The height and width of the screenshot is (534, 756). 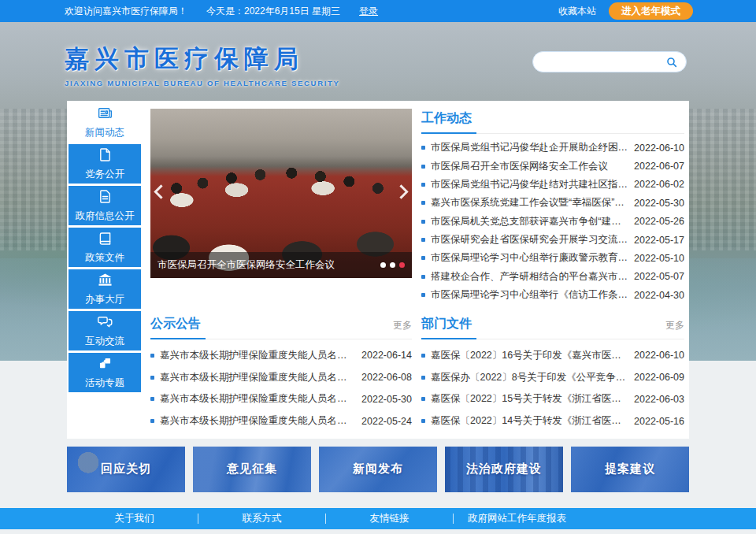 I want to click on news-item: 市医保局理论学习中心组举行廉政警示教育专题学习...2022-05-10, so click(x=553, y=258).